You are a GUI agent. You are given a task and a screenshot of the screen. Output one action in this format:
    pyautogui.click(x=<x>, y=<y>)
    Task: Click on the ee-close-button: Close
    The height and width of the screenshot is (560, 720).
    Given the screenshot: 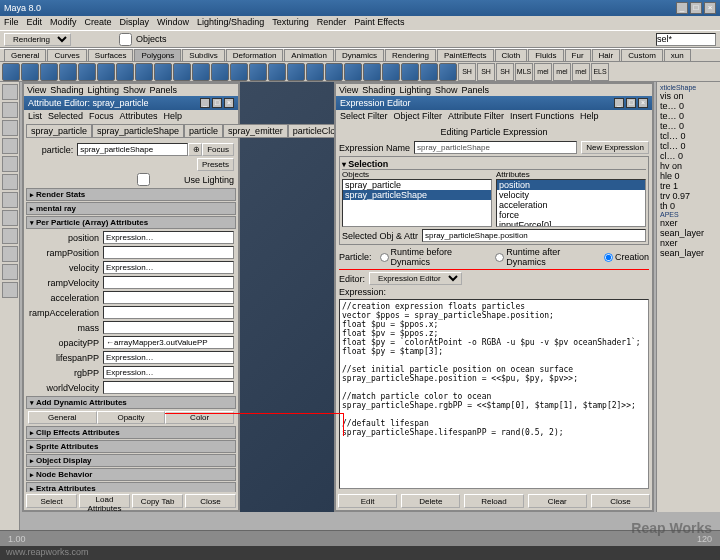 What is the action you would take?
    pyautogui.click(x=620, y=501)
    